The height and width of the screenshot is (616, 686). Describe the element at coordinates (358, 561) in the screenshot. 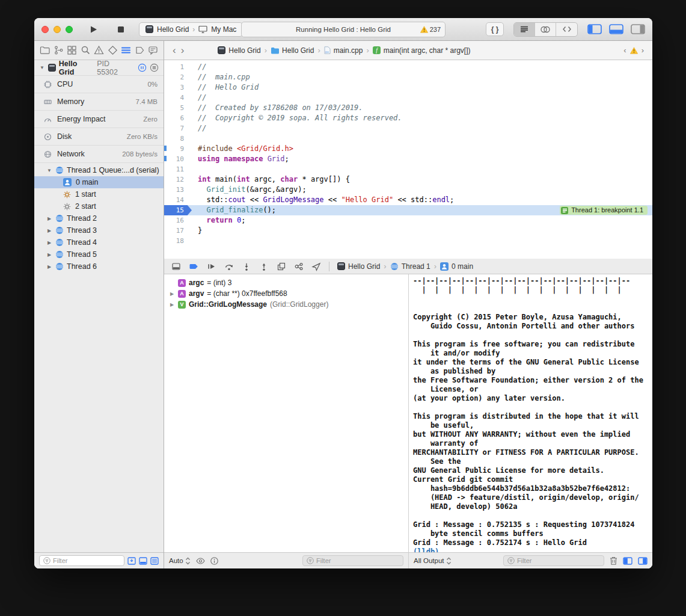

I see `variables-filter-input` at that location.